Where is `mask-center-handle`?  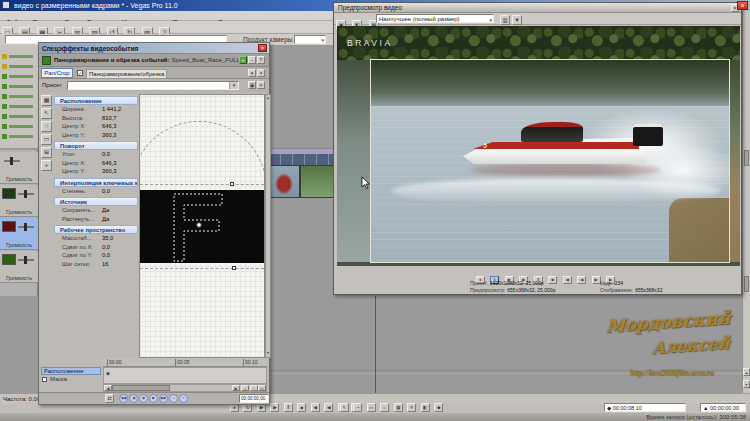 mask-center-handle is located at coordinates (200, 226).